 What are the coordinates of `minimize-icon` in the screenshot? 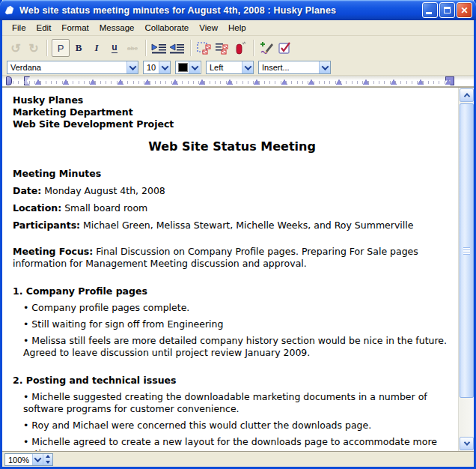 It's located at (429, 13).